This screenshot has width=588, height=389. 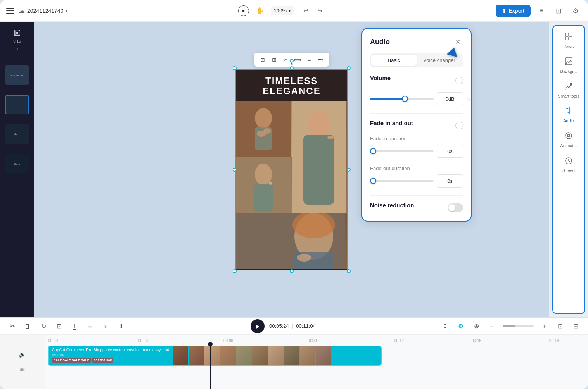 What do you see at coordinates (274, 60) in the screenshot?
I see `float-tool-2: ⊞` at bounding box center [274, 60].